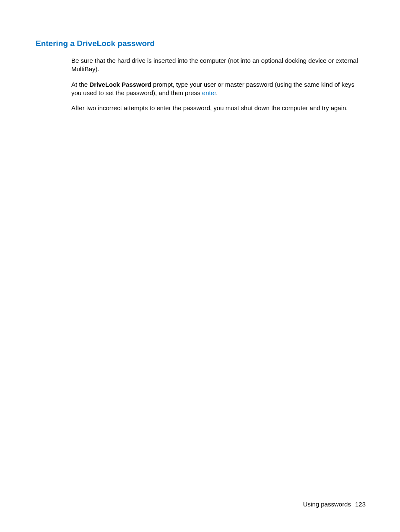 Image resolution: width=400 pixels, height=532 pixels. Describe the element at coordinates (200, 44) in the screenshot. I see `section-heading: Entering a DriveLock password` at that location.